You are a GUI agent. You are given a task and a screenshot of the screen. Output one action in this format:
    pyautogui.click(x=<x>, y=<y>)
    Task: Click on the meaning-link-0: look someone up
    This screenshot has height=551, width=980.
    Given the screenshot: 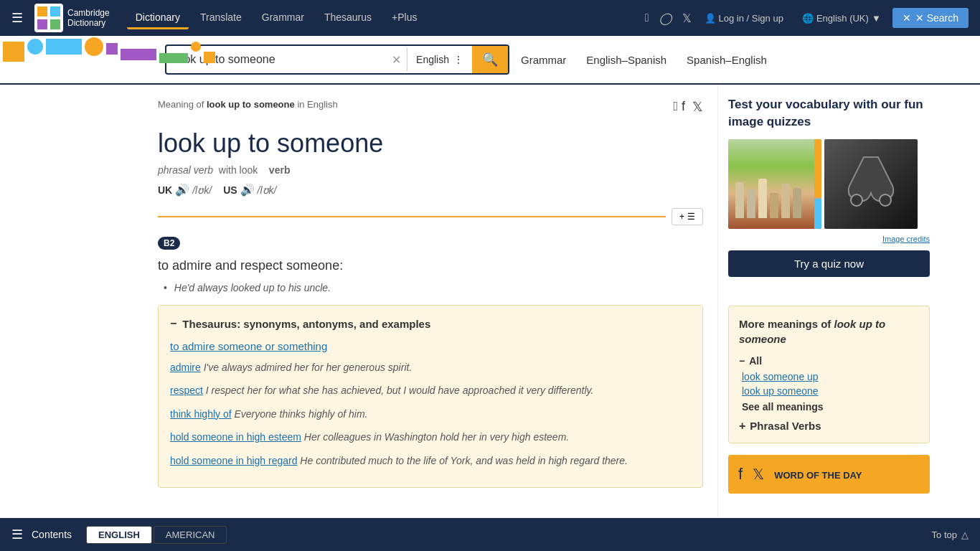 What is the action you would take?
    pyautogui.click(x=831, y=377)
    